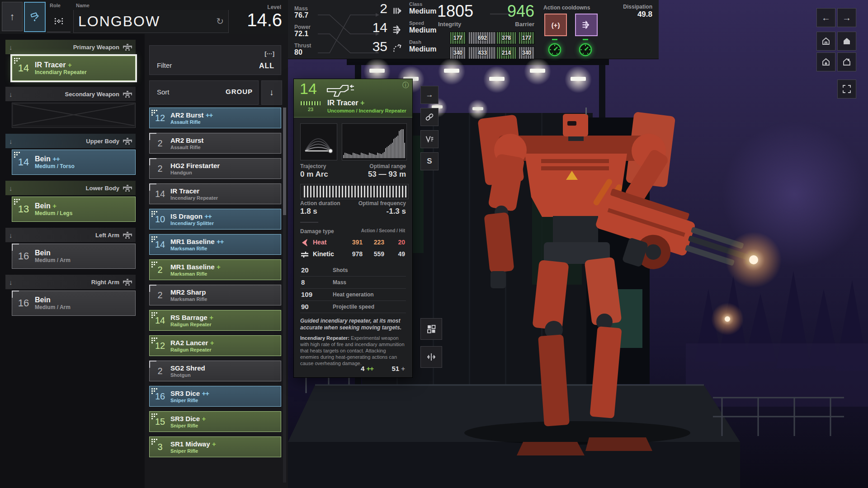 Image resolution: width=868 pixels, height=488 pixels. What do you see at coordinates (847, 62) in the screenshot?
I see `base-alt-button` at bounding box center [847, 62].